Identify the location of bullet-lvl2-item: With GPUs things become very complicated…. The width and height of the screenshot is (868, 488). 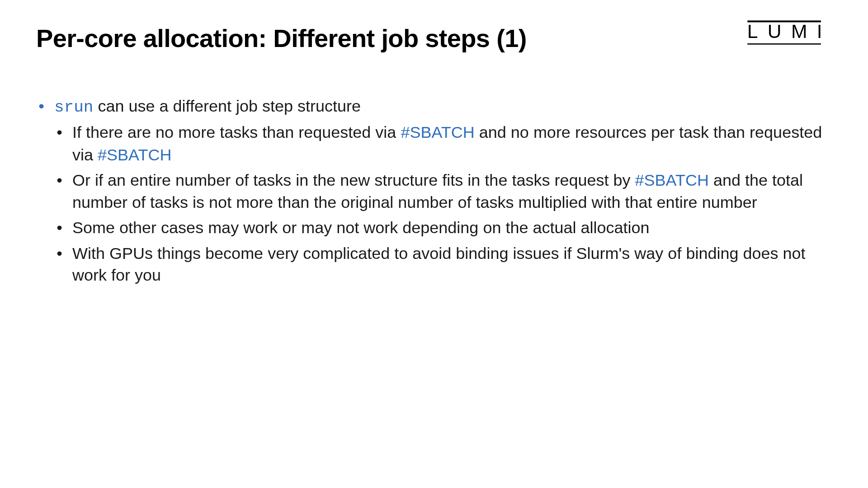
(443, 265).